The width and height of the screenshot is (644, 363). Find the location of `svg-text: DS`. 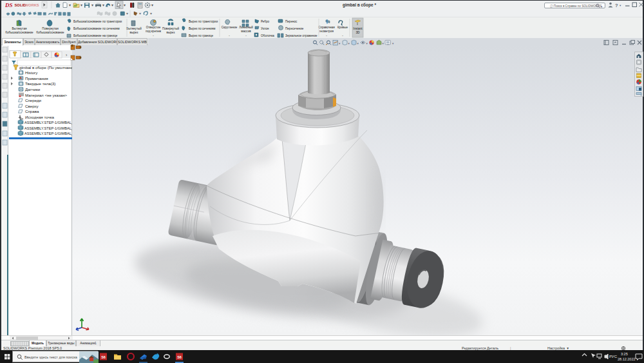

svg-text: DS is located at coordinates (9, 5).